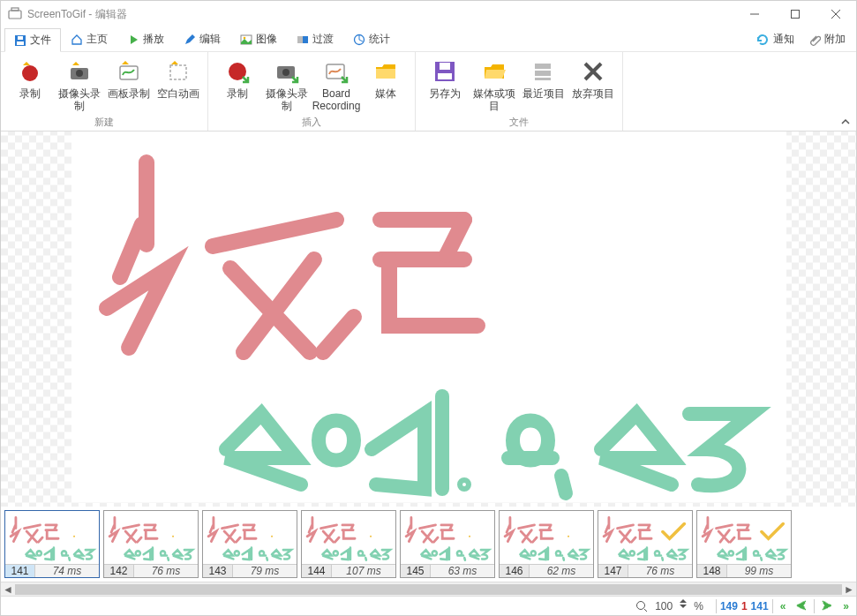 This screenshot has height=616, width=857. Describe the element at coordinates (119, 571) in the screenshot. I see `thumb-number: 142` at that location.